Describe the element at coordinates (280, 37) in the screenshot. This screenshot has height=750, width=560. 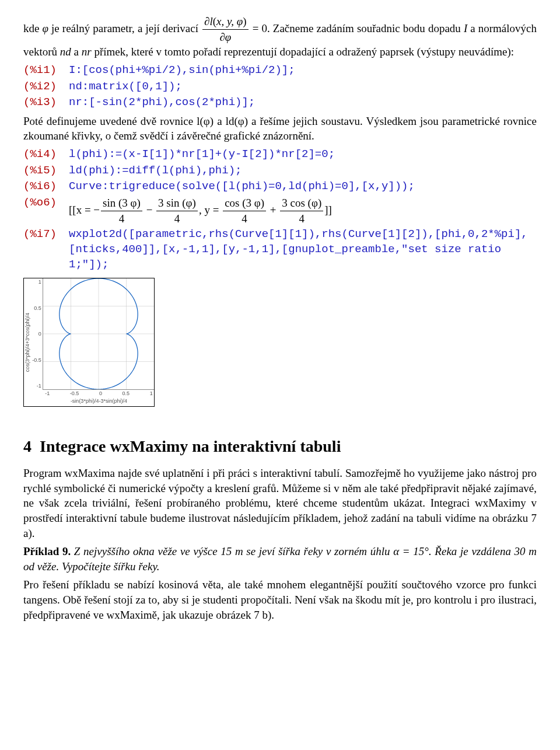
I see `intro-paragraph: kde φ je reálný parametr, a její derivac…` at that location.